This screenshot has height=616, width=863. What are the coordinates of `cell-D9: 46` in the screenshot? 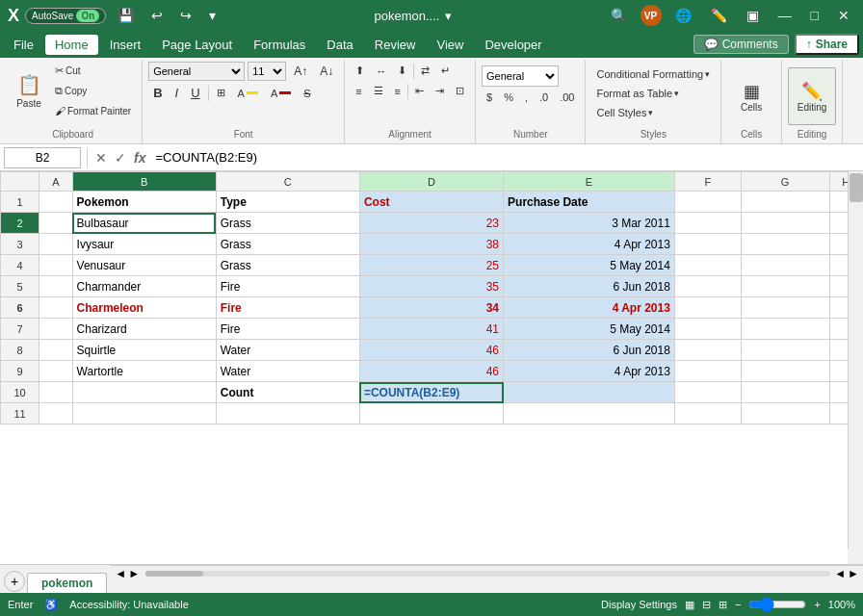 It's located at (432, 372).